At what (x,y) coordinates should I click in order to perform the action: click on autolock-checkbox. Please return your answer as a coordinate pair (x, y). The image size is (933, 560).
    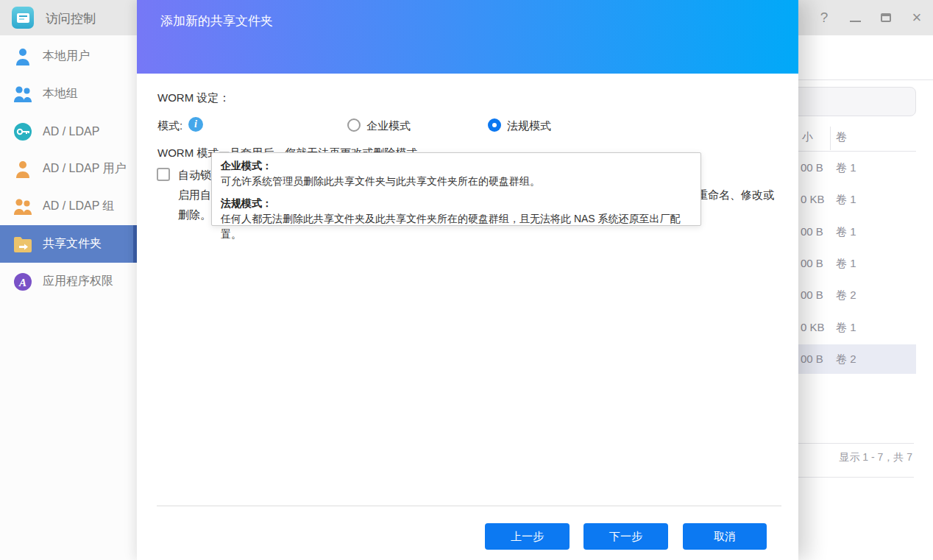
    Looking at the image, I should click on (163, 174).